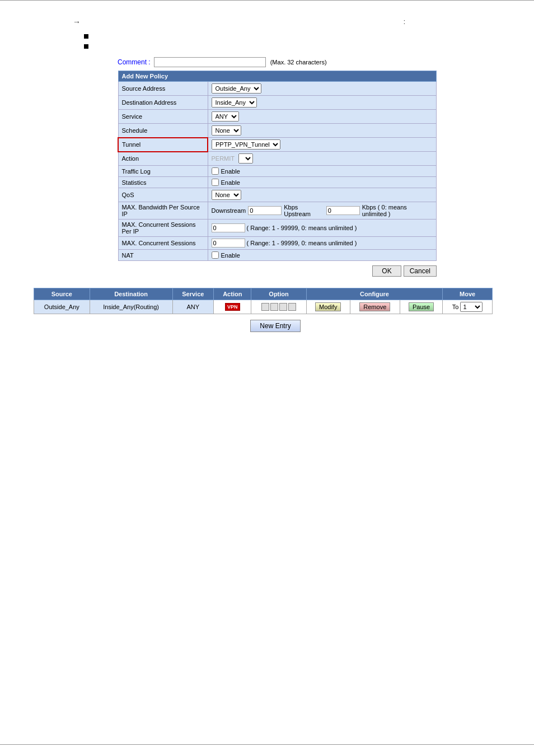  Describe the element at coordinates (163, 183) in the screenshot. I see `statistics-label: Statistics` at that location.